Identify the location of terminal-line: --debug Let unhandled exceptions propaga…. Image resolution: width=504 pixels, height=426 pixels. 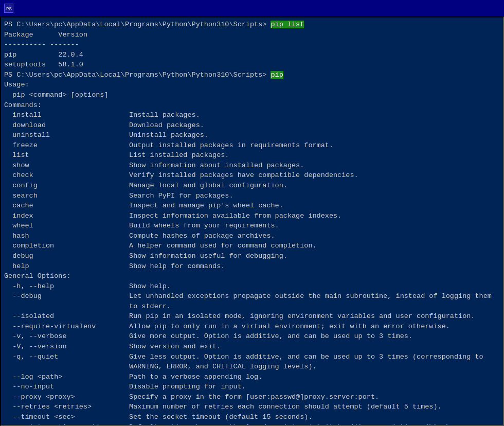
(252, 296).